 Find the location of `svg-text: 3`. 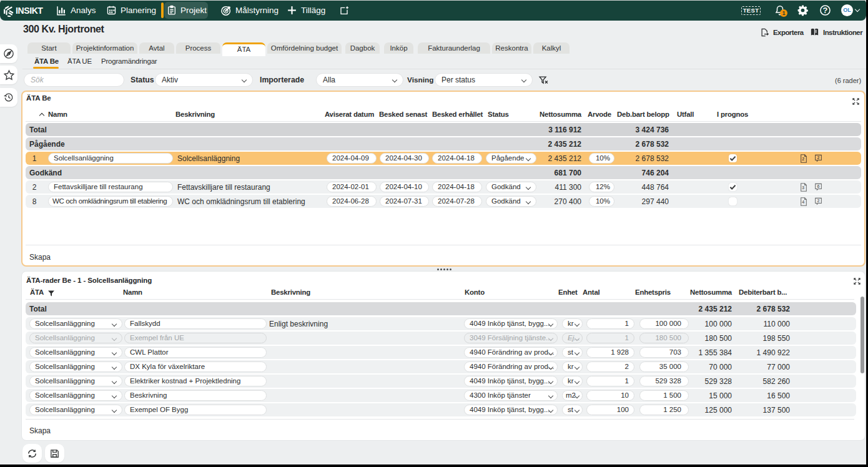

svg-text: 3 is located at coordinates (803, 187).